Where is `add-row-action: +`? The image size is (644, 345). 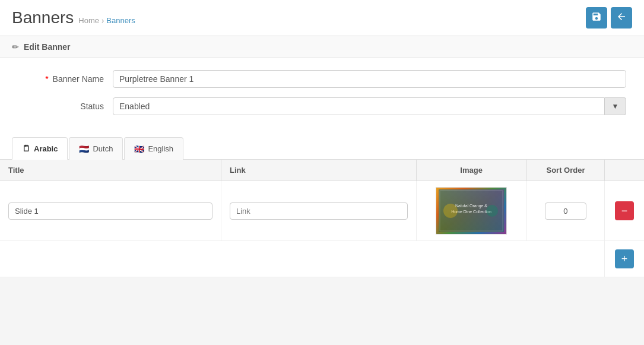 add-row-action: + is located at coordinates (624, 259).